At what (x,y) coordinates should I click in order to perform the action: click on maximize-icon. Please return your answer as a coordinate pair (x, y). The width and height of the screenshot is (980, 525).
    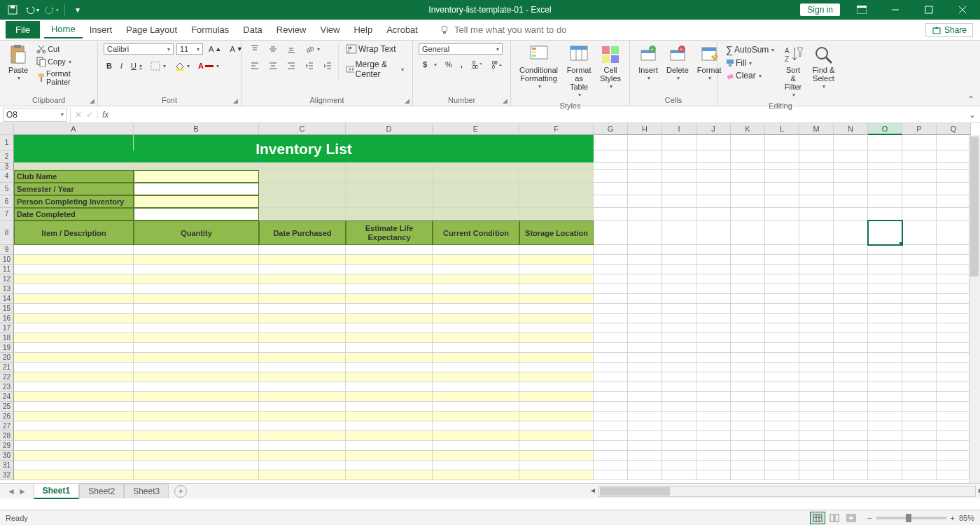
    Looking at the image, I should click on (929, 10).